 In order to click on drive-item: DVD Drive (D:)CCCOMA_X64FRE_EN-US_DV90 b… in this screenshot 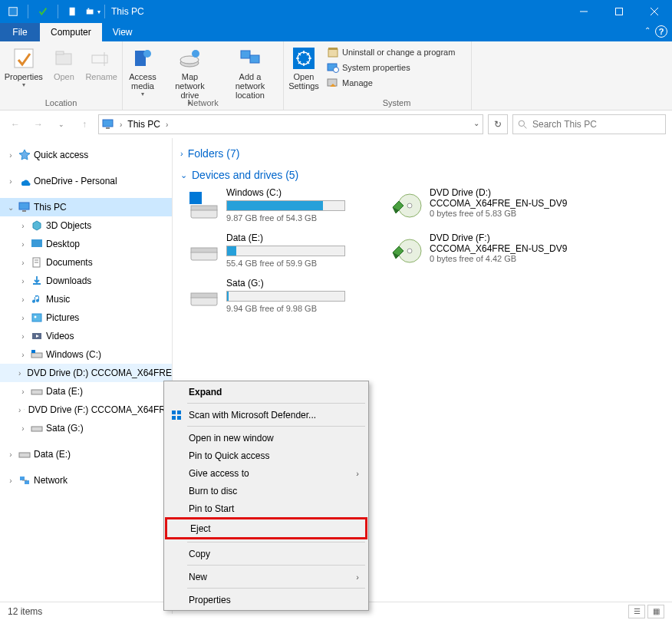, I will do `click(483, 207)`.